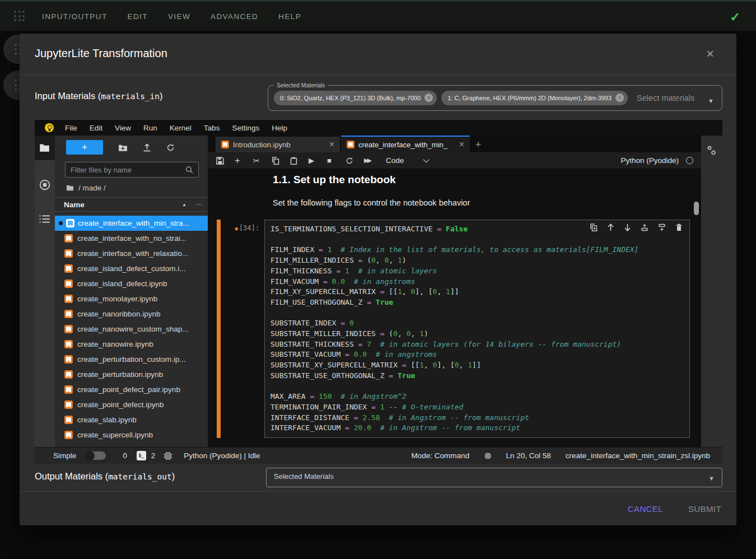 The width and height of the screenshot is (756, 559). I want to click on duplicate-cell-icon, so click(594, 227).